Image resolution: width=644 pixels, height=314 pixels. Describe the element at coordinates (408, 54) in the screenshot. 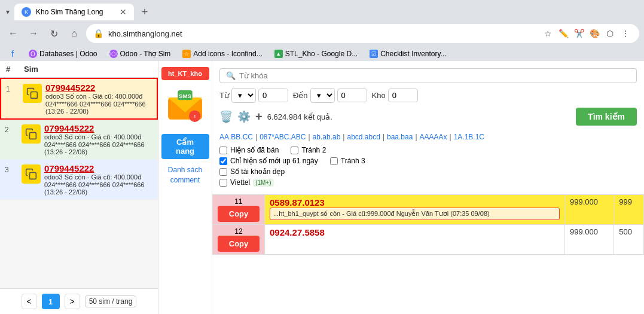

I see `bookmark-checklist: ☑ Checklist Inventory...` at that location.